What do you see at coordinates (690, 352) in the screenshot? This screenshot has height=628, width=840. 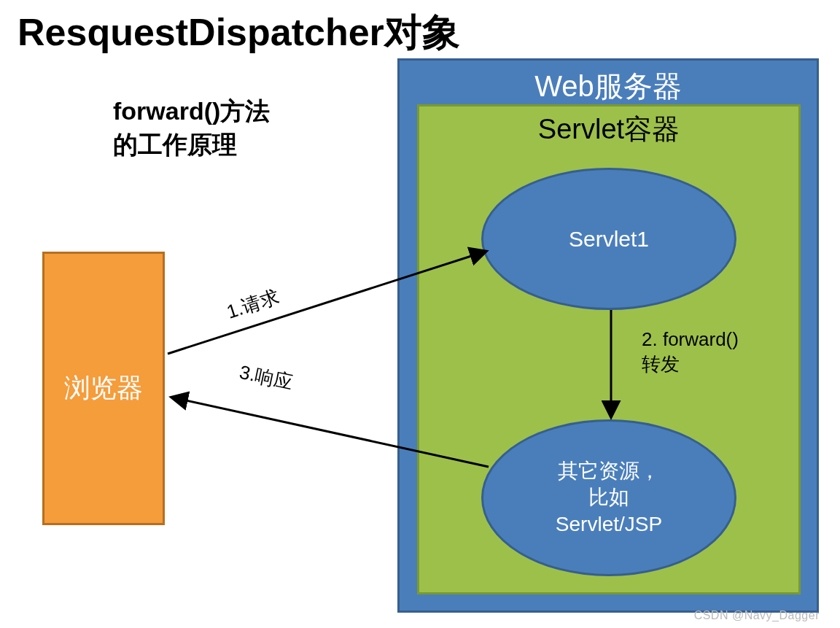 I see `label-forward: 2. forward() 转发` at bounding box center [690, 352].